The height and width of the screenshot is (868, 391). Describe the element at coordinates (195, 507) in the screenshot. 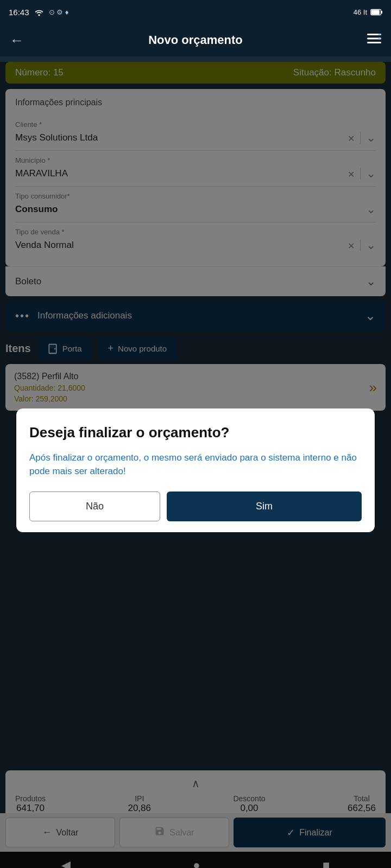

I see `modal-buttons: Não Sim` at that location.